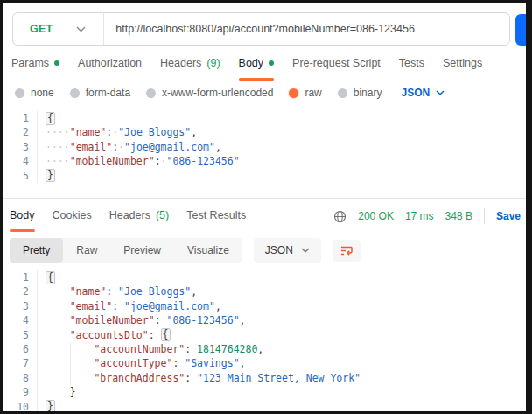 The image size is (532, 414). What do you see at coordinates (87, 250) in the screenshot?
I see `view-raw: Raw` at bounding box center [87, 250].